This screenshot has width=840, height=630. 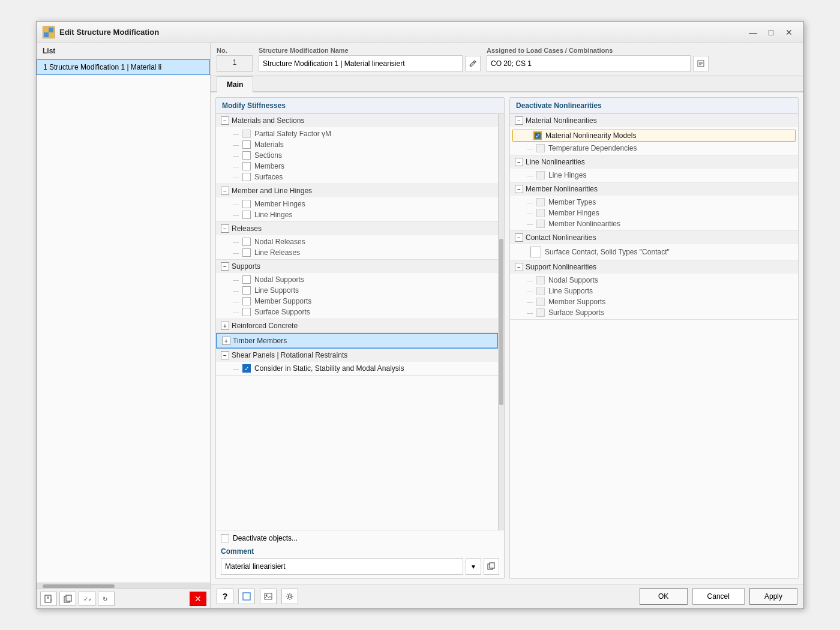 What do you see at coordinates (357, 326) in the screenshot?
I see `section-reinforced-header: + Reinforced Concrete` at bounding box center [357, 326].